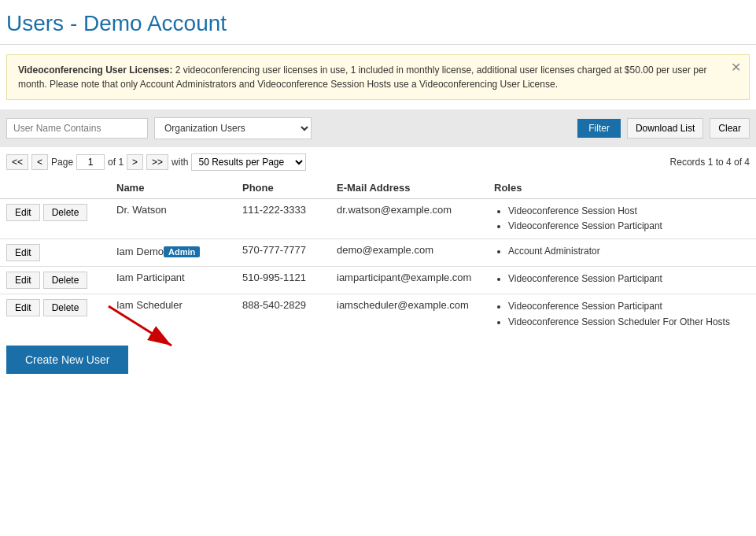  I want to click on filter-bar: Organization Users All Users Active User…, so click(378, 128).